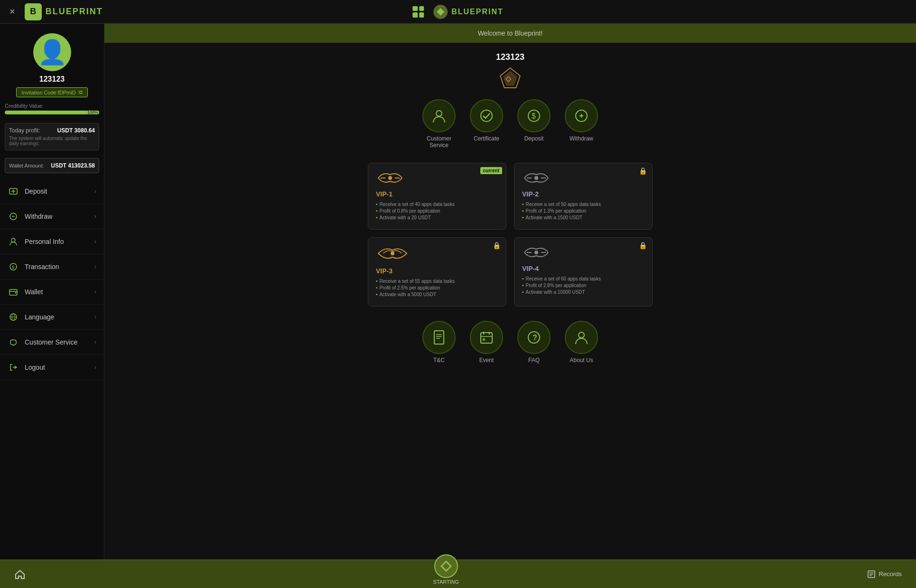 The width and height of the screenshot is (916, 588). I want to click on avatar: 👤, so click(52, 52).